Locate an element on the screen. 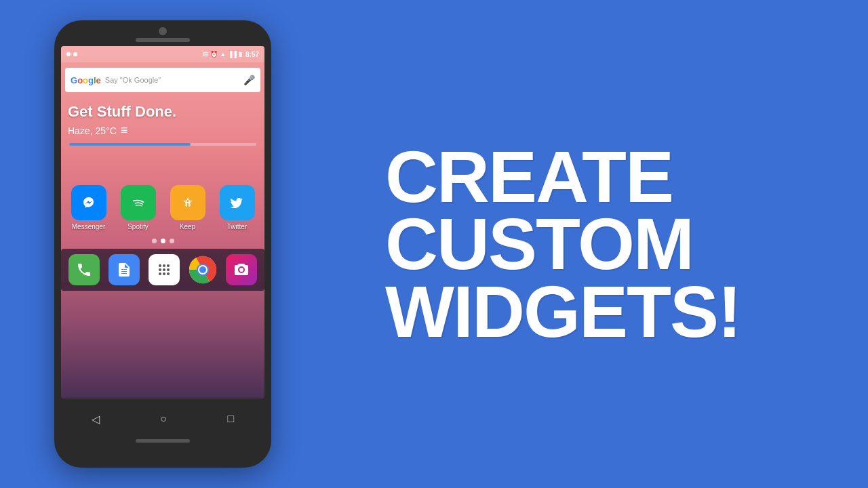 This screenshot has width=868, height=488. status-right-icons: ⊟ ⏰ ▲ ▐▐ ▮ 8:57 is located at coordinates (231, 54).